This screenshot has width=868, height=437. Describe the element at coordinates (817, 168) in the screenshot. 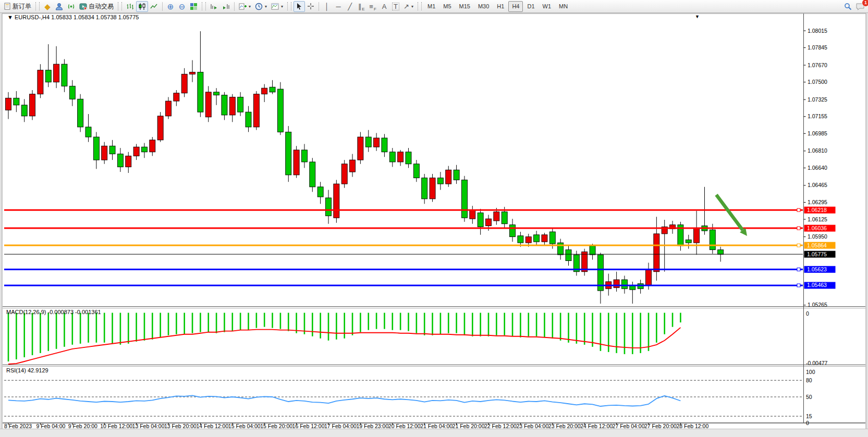

I see `price-tick-label: 1.06640` at that location.